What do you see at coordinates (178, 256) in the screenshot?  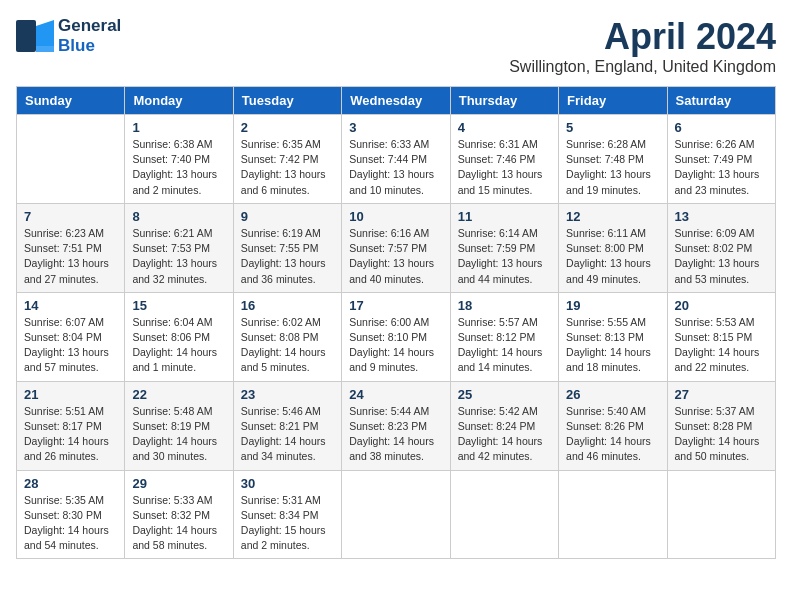 I see `day-info: Sunrise: 6:21 AM Sunset: 7:53 PM Dayligh…` at bounding box center [178, 256].